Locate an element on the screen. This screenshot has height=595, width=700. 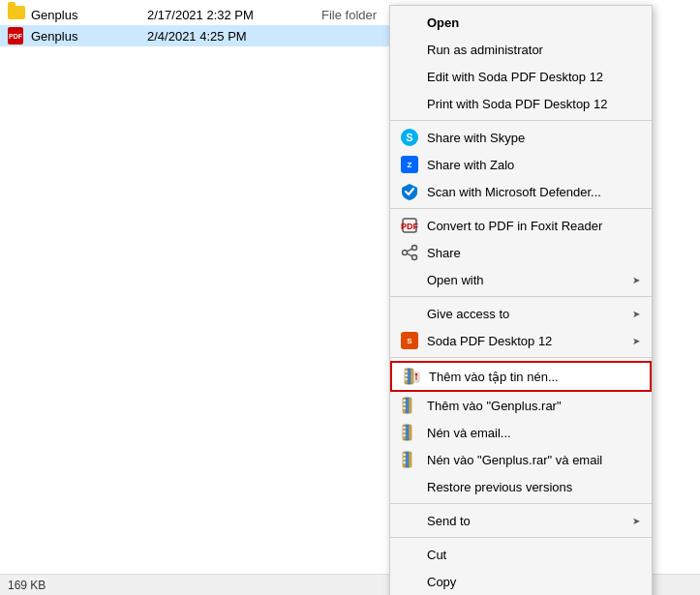
file-name-folder: Genplus is located at coordinates (89, 15).